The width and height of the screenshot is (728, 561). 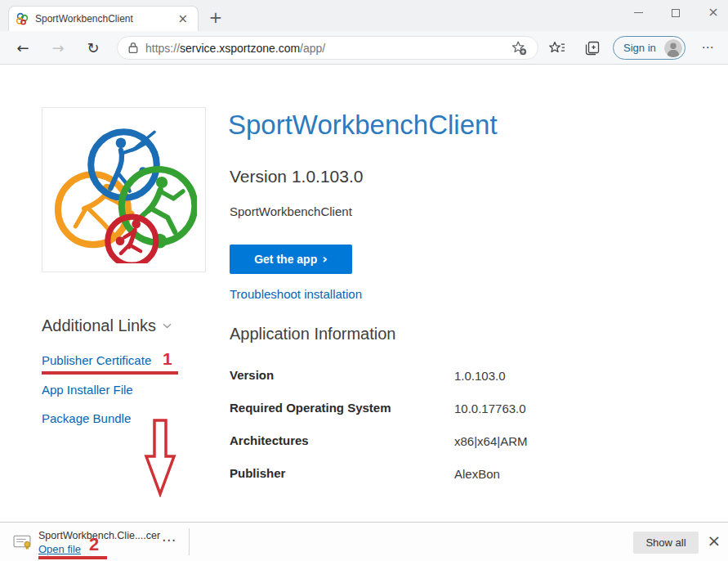 What do you see at coordinates (100, 536) in the screenshot?
I see `download-file-name: SportWorkbench.Clie....cer` at bounding box center [100, 536].